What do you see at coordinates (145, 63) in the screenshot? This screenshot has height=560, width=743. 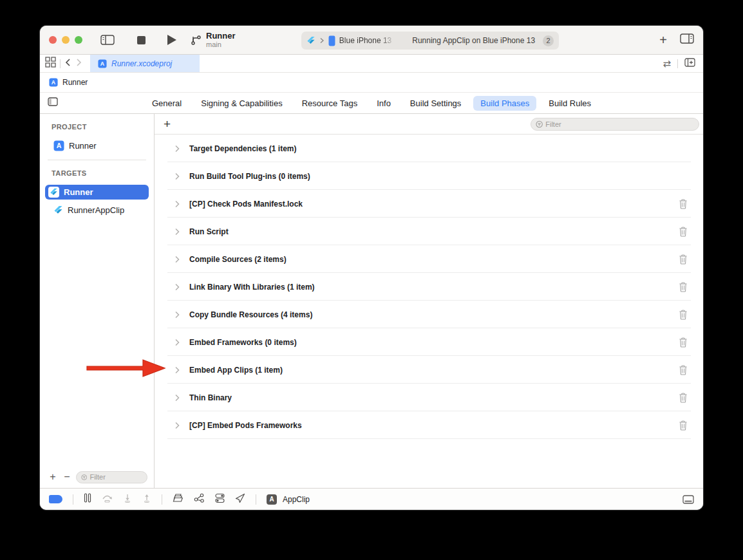 I see `editor-tab-runner-xcodeproj: A Runner.xcodeproj` at bounding box center [145, 63].